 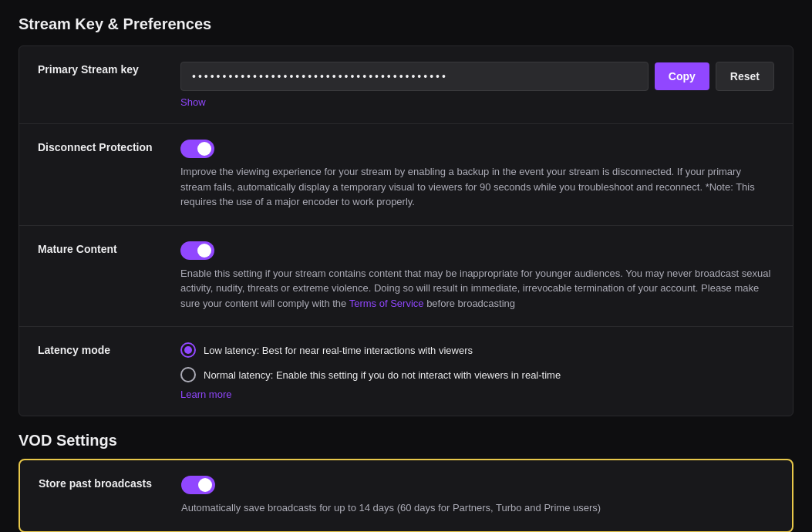 I want to click on vod-card: Store past broadcasts Automatically save…, so click(x=406, y=495).